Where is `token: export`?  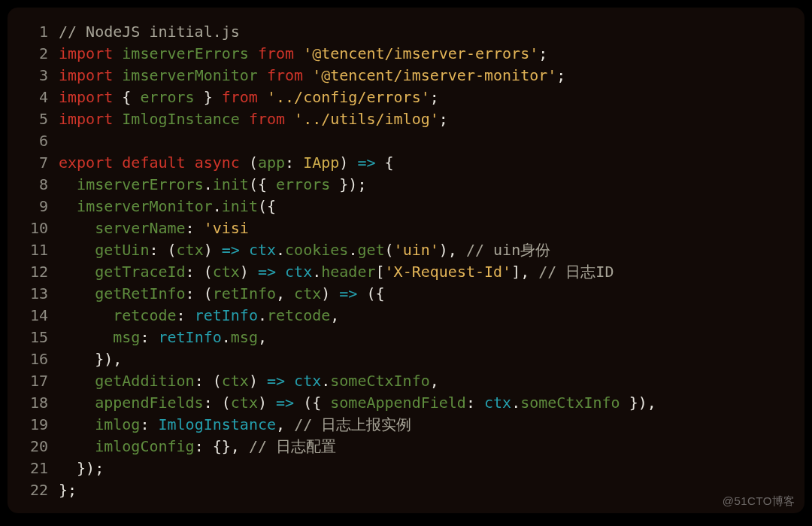 token: export is located at coordinates (86, 163).